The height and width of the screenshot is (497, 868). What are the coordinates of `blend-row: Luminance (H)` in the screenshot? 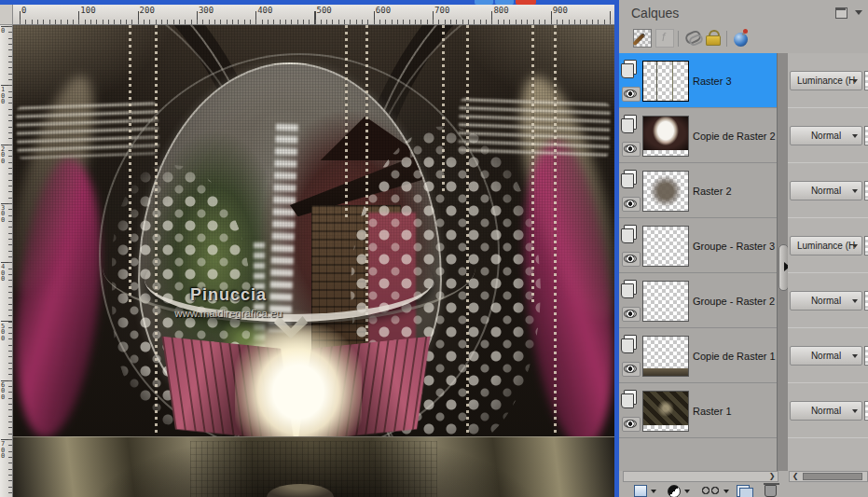 It's located at (828, 246).